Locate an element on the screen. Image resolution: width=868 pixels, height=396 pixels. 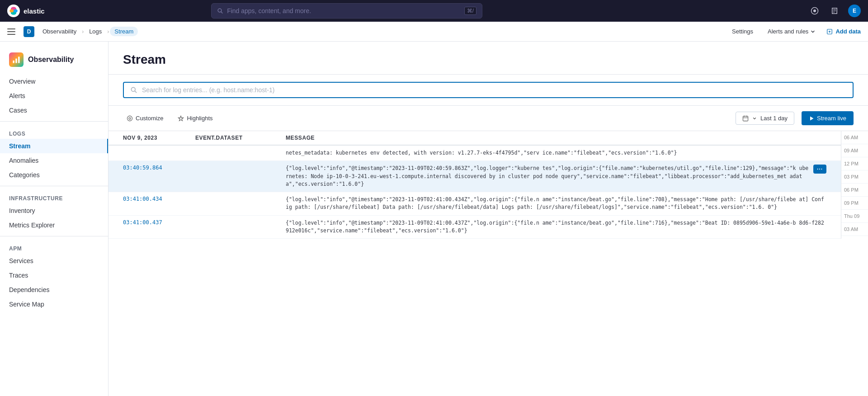
table-row: 03:41:00.437{"log.level":"info","@timest… is located at coordinates (475, 227).